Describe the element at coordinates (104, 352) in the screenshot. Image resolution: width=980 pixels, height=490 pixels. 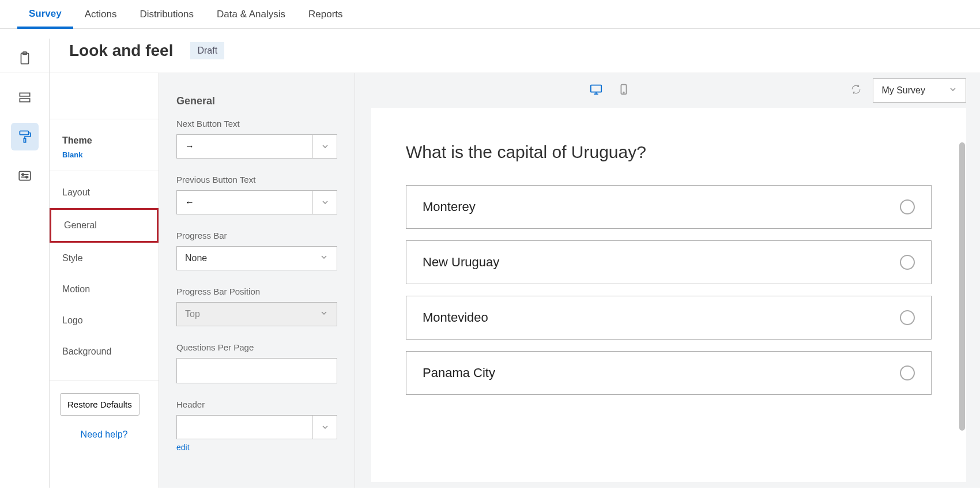
I see `sidebar-item-background: Background` at that location.